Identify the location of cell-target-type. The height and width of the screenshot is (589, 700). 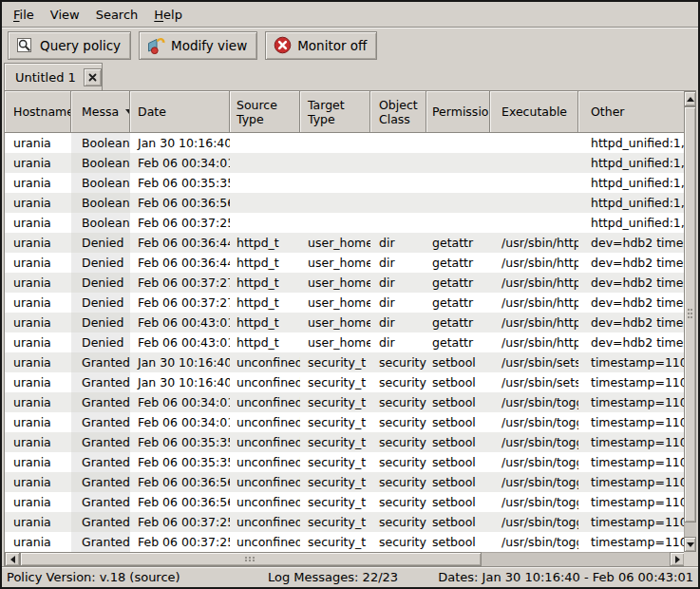
(335, 142).